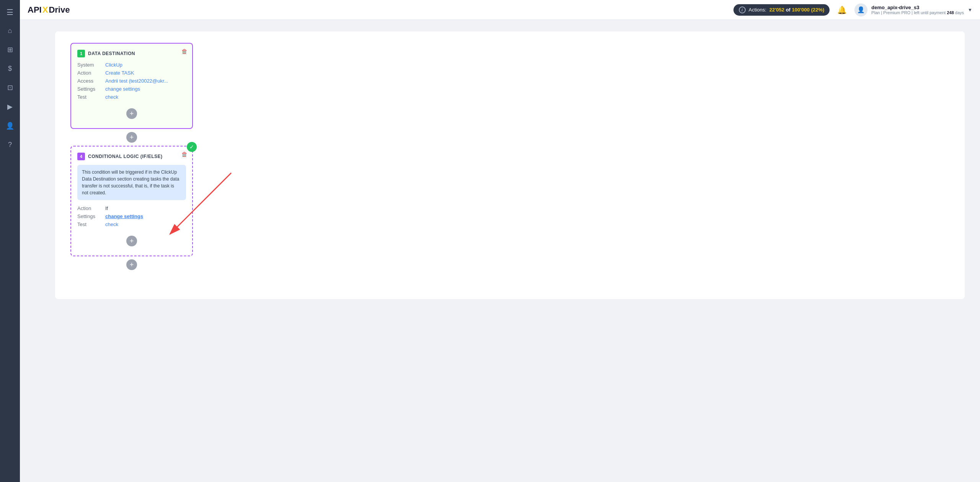  I want to click on access-row: Access Andrii test (test20022@ukr..., so click(132, 81).